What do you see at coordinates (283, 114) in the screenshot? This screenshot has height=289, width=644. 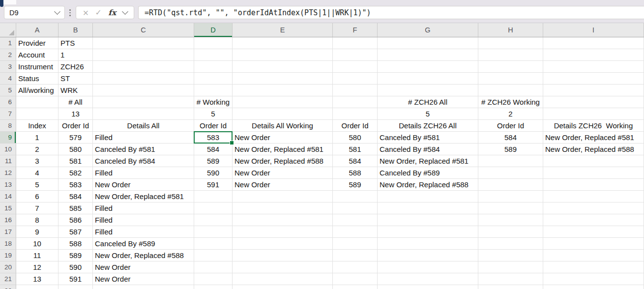 I see `cell-E7` at bounding box center [283, 114].